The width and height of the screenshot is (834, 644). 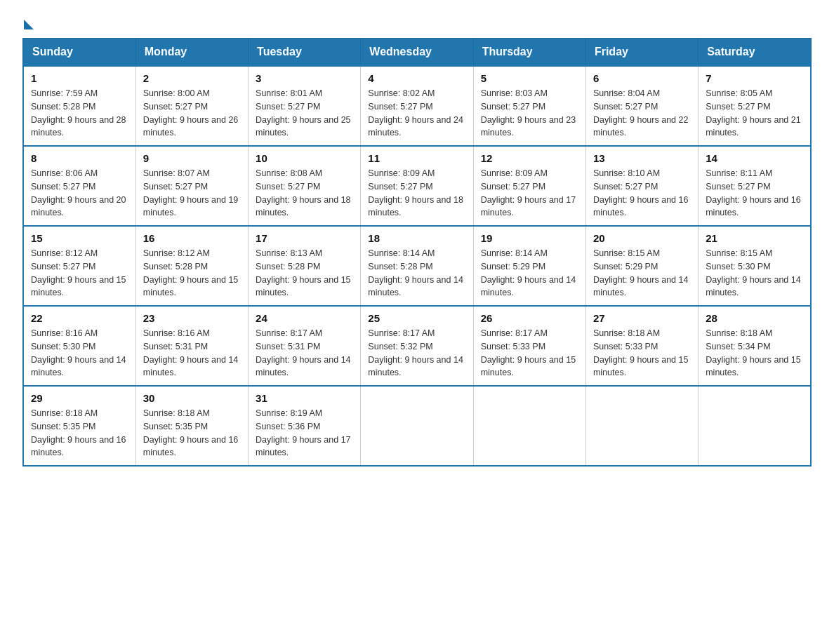 I want to click on calendar-cell: 29Sunrise: 8:18 AMSunset: 5:35 PMDayligh…, so click(x=79, y=426).